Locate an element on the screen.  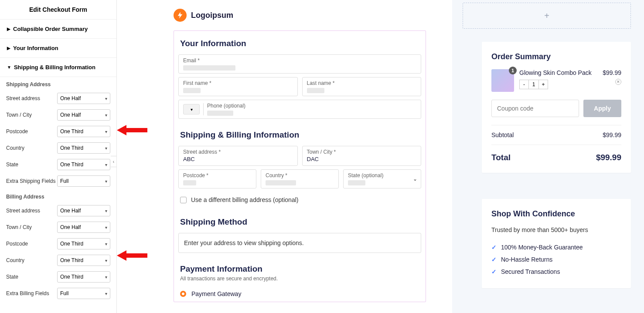
field-label-extra-billing: Extra Billing Fields is located at coordinates (28, 293).